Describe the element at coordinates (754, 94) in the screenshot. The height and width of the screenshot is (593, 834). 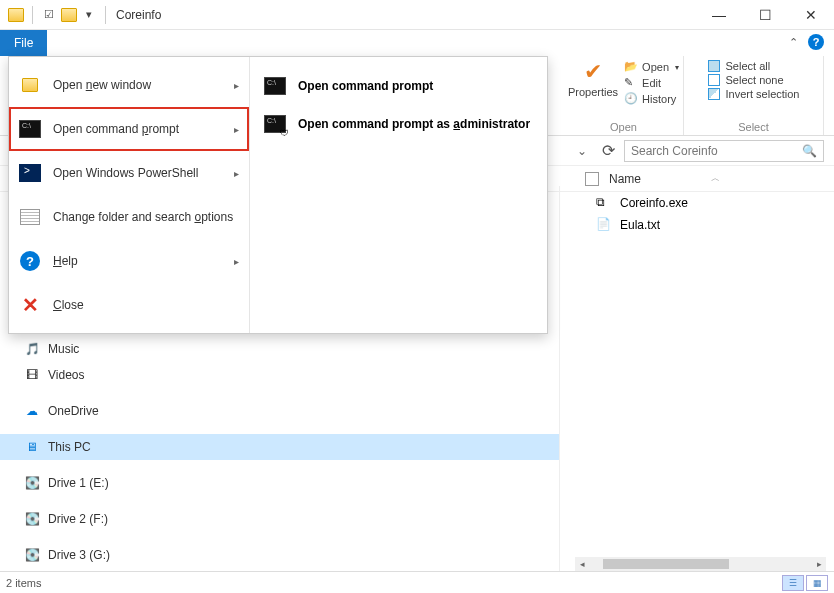
I see `invert-selection-button: Invert selection` at that location.